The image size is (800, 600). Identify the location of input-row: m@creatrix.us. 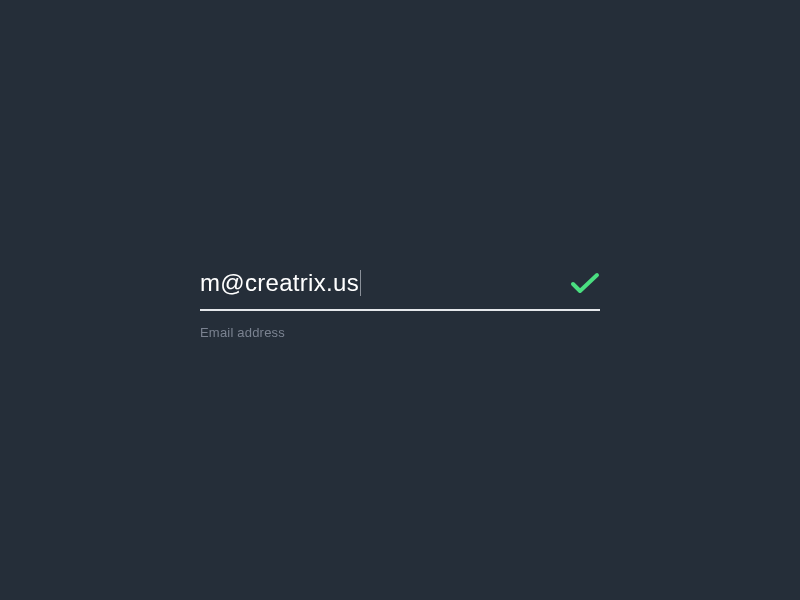
(400, 283).